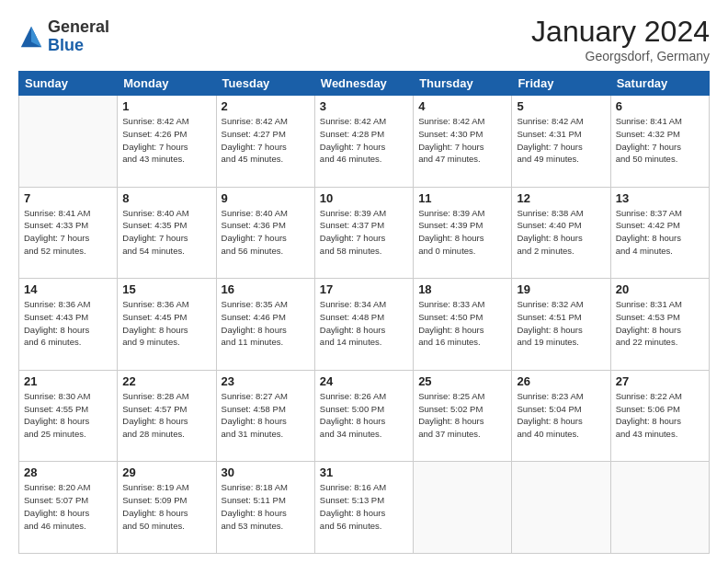  Describe the element at coordinates (364, 199) in the screenshot. I see `day-number: 10` at that location.